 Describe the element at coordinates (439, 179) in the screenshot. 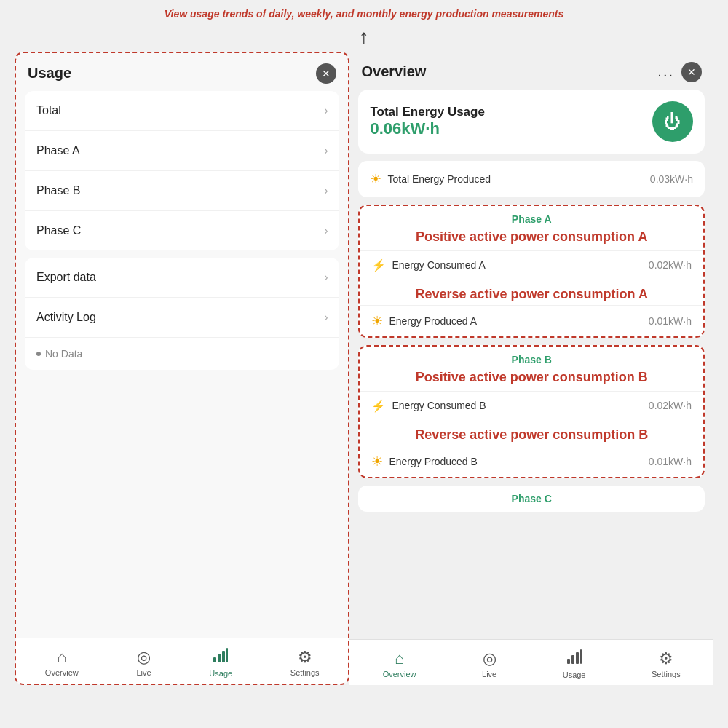

I see `produced-row-label: Total Energy Produced` at that location.